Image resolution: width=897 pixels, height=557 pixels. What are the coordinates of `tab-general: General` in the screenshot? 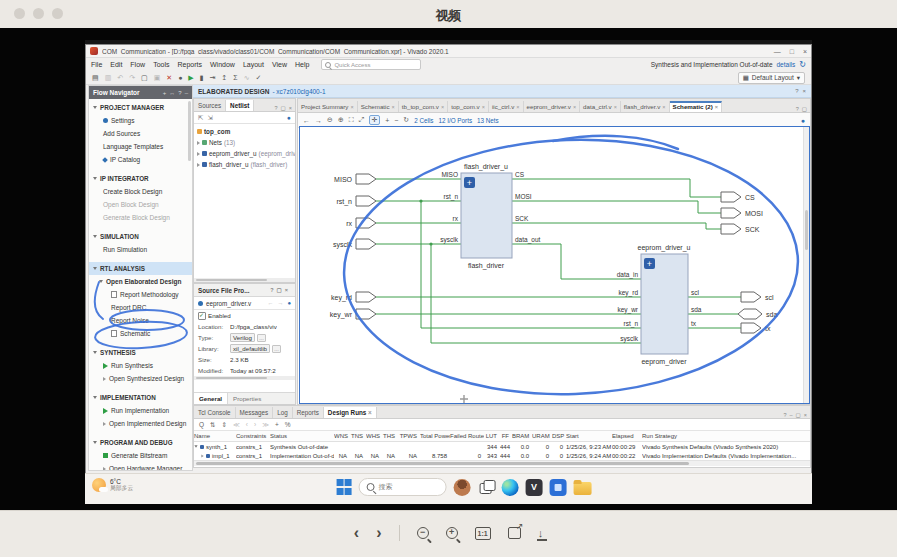 It's located at (211, 398).